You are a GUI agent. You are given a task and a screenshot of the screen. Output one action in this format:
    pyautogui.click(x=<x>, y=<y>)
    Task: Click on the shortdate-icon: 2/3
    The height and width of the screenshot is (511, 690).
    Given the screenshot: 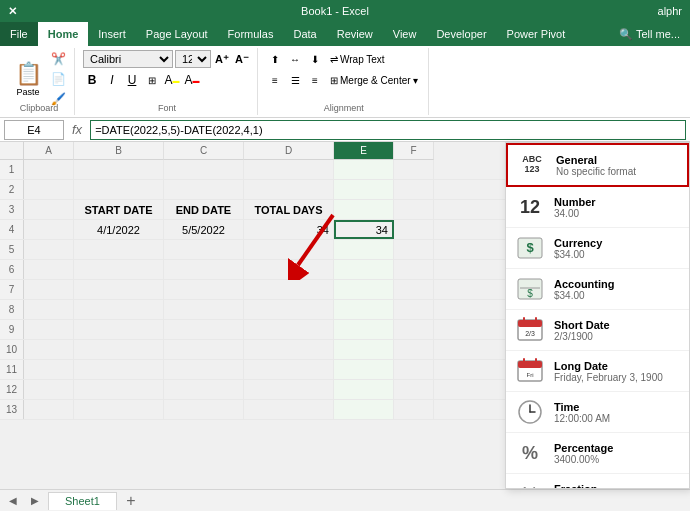 What is the action you would take?
    pyautogui.click(x=530, y=330)
    